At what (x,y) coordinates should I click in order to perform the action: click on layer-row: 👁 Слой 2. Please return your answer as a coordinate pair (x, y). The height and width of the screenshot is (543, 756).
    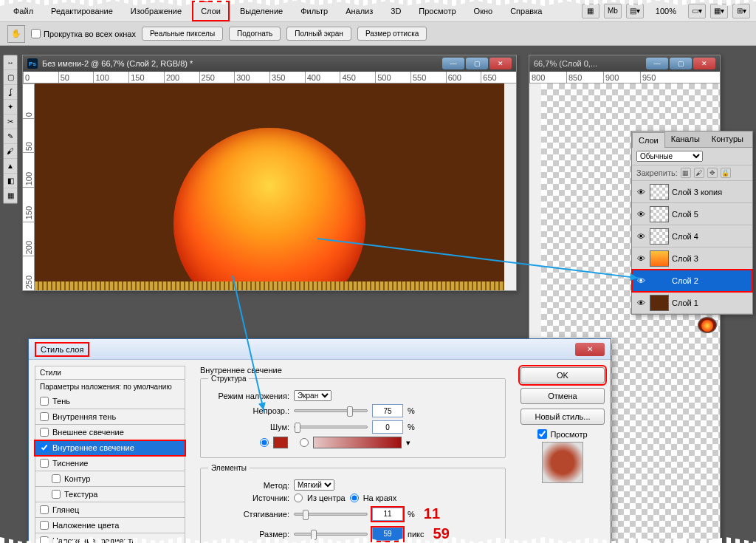
    Looking at the image, I should click on (693, 281).